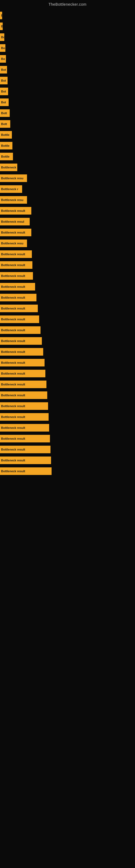 This screenshot has width=135, height=868. Describe the element at coordinates (12, 243) in the screenshot. I see `bar-label: Bottleneck resu` at that location.